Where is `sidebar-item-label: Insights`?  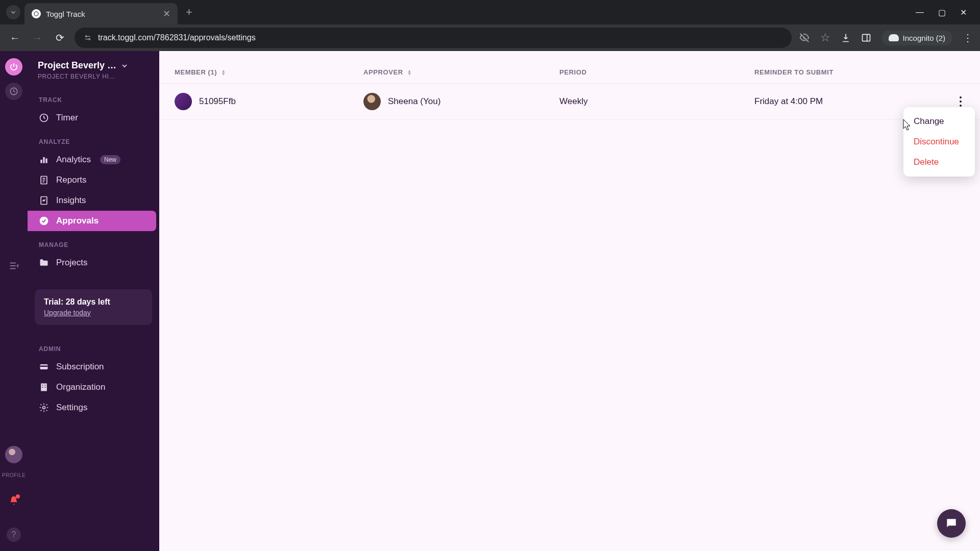 sidebar-item-label: Insights is located at coordinates (71, 201).